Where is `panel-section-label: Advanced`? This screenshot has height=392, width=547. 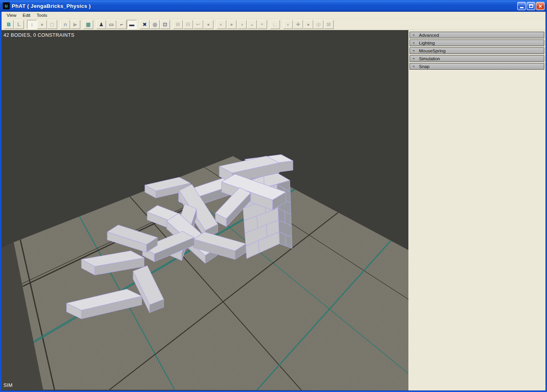 panel-section-label: Advanced is located at coordinates (429, 35).